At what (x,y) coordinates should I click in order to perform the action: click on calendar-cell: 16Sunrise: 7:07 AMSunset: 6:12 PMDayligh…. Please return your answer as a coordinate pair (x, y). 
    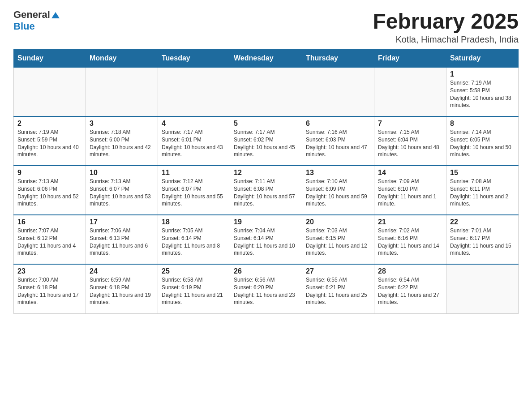
    Looking at the image, I should click on (50, 240).